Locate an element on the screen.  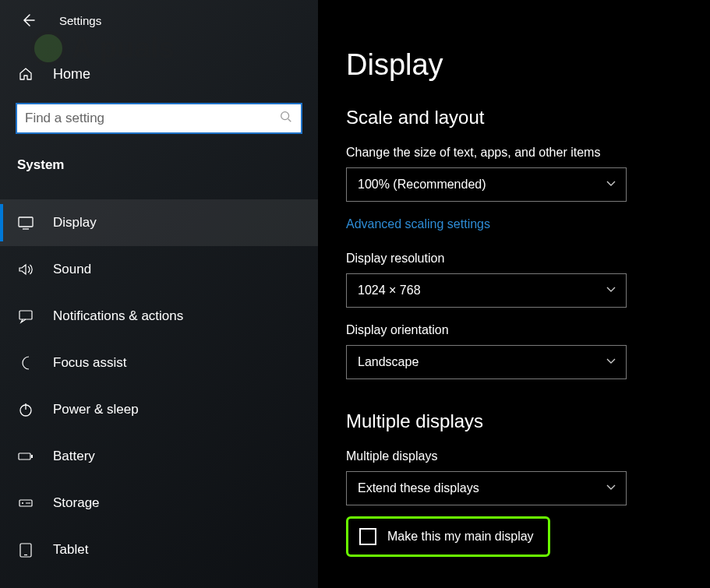
nav-label: Notifications & actions is located at coordinates (118, 316).